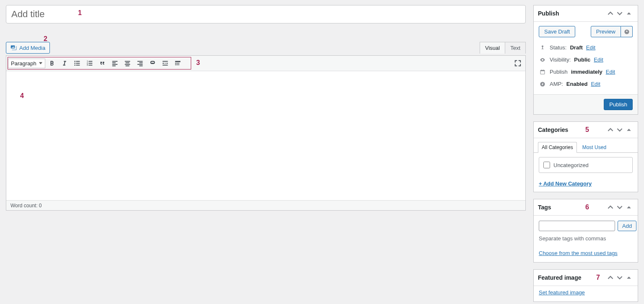 The image size is (644, 304). What do you see at coordinates (22, 96) in the screenshot?
I see `annotation-4: 4` at bounding box center [22, 96].